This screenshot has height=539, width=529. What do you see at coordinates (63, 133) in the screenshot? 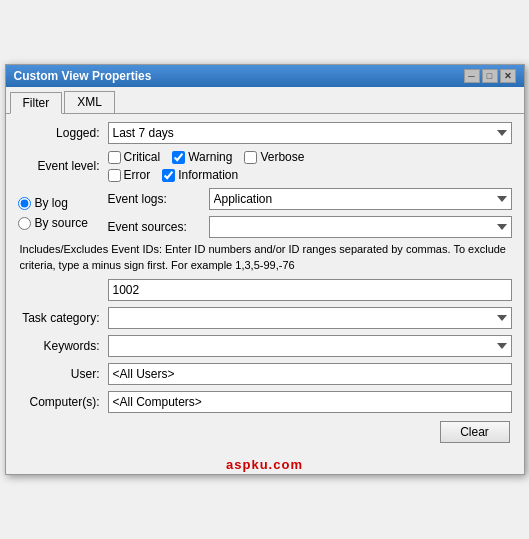
I see `logged-label: Logged:` at bounding box center [63, 133].